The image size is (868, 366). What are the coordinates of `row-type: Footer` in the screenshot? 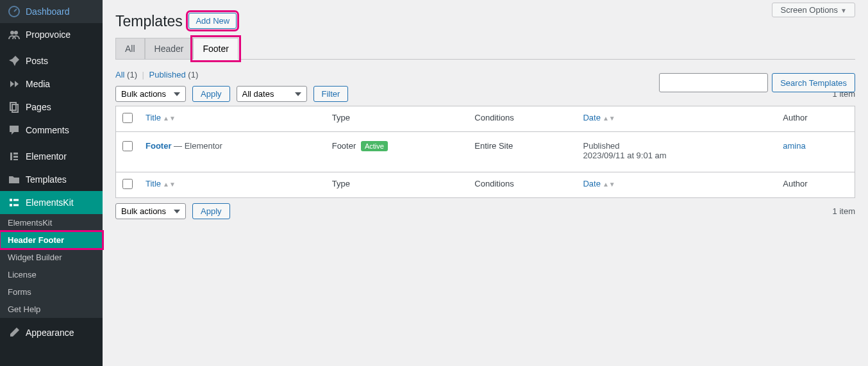 It's located at (344, 146).